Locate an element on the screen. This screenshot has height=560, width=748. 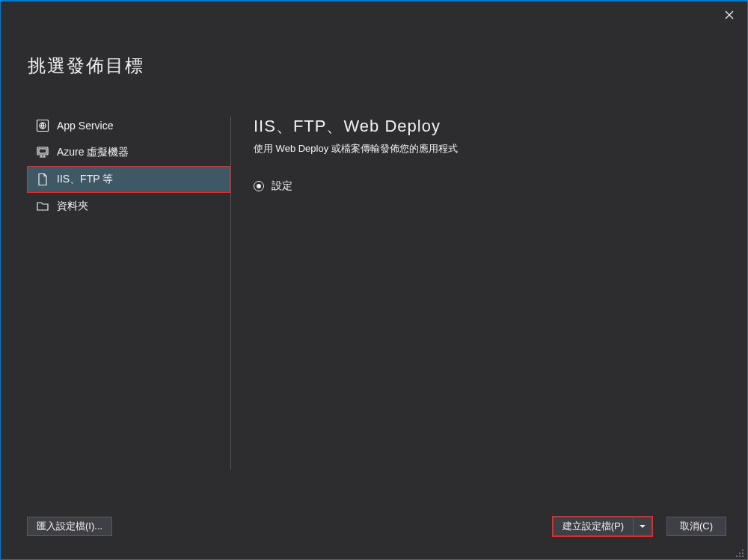
detail-title: IIS、FTP、Web Deploy is located at coordinates (489, 126).